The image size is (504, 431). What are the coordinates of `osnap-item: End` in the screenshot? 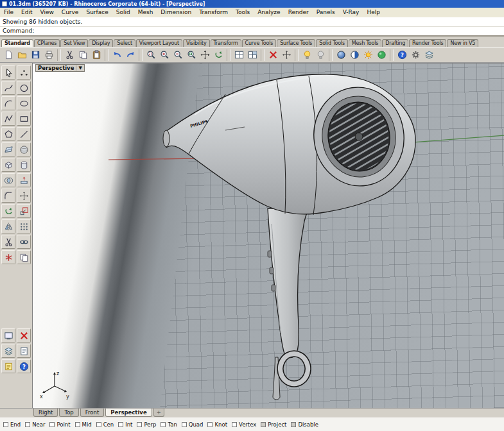 It's located at (12, 425).